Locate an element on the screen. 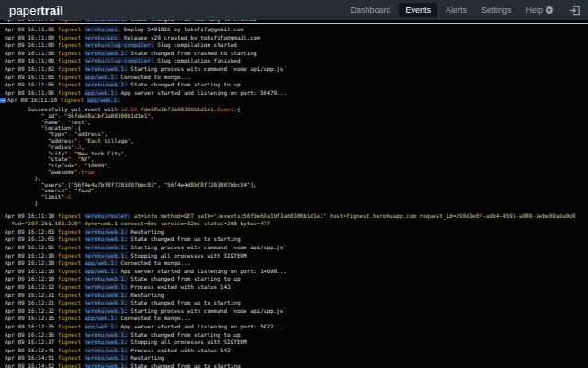  nav-item-settings: Settings is located at coordinates (496, 10).